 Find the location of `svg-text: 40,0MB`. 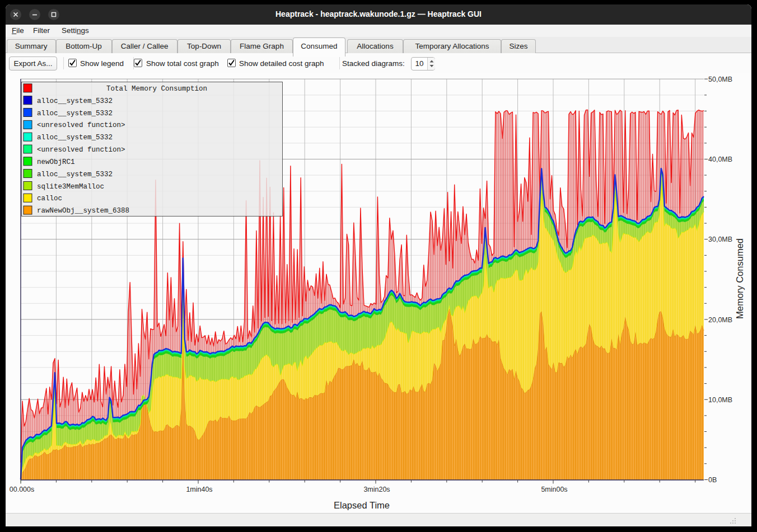

svg-text: 40,0MB is located at coordinates (720, 159).